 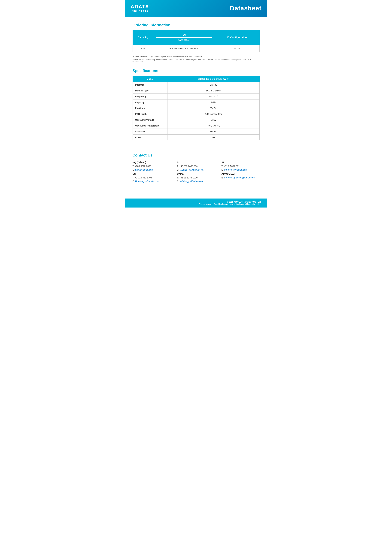 I want to click on spec-value: ECC SO-DIMM, so click(x=213, y=91).